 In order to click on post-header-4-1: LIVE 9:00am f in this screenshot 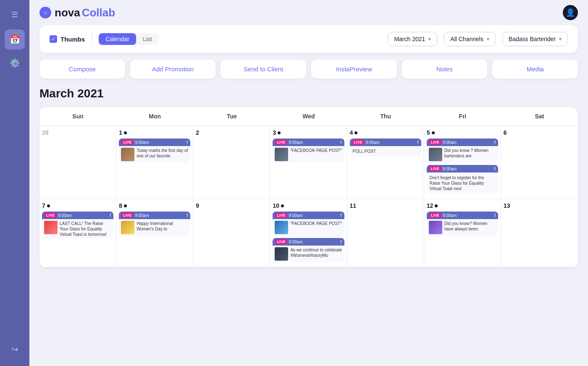, I will do `click(386, 142)`.